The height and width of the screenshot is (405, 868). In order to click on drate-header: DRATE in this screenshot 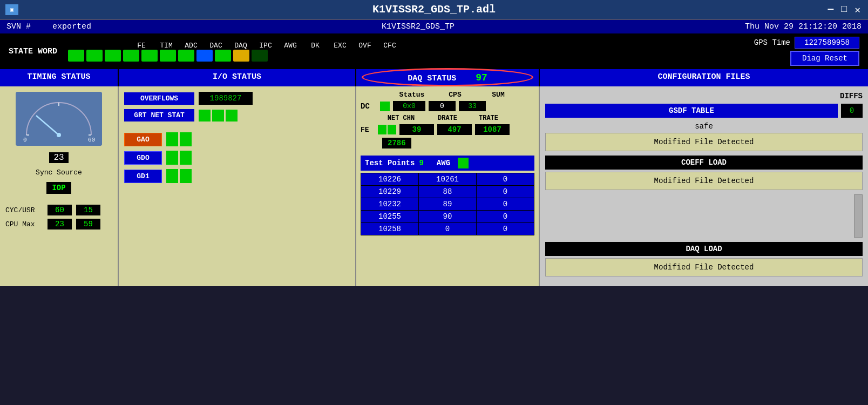, I will do `click(447, 118)`.